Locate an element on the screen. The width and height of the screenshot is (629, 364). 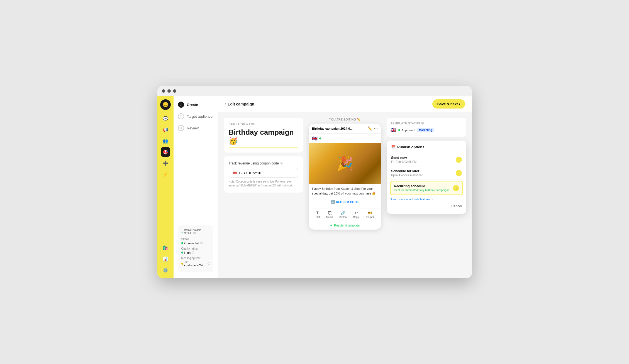
coupon-input is located at coordinates (267, 173).